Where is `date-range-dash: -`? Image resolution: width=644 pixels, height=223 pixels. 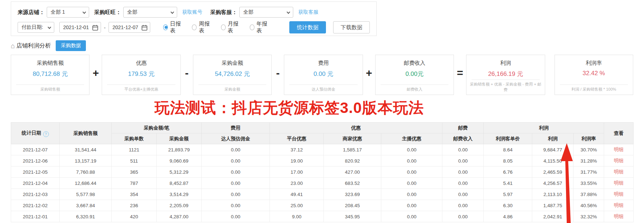
date-range-dash: - is located at coordinates (105, 27).